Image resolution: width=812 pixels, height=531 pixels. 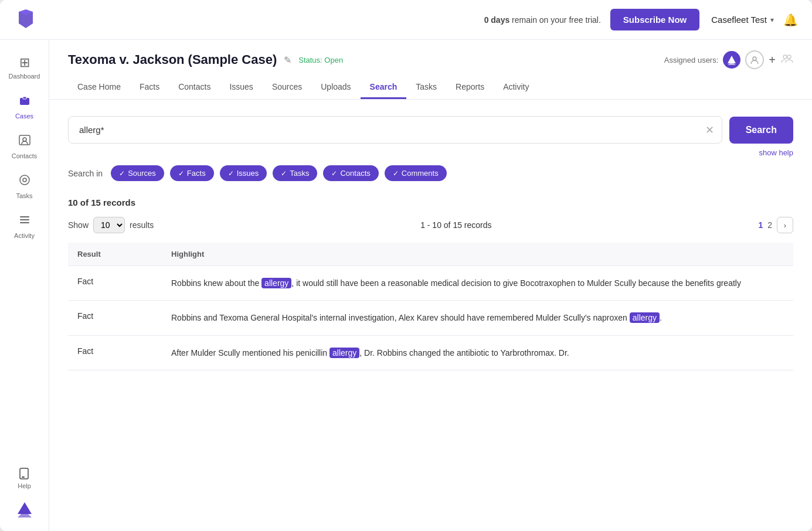 I want to click on show-help-link: show help, so click(x=430, y=152).